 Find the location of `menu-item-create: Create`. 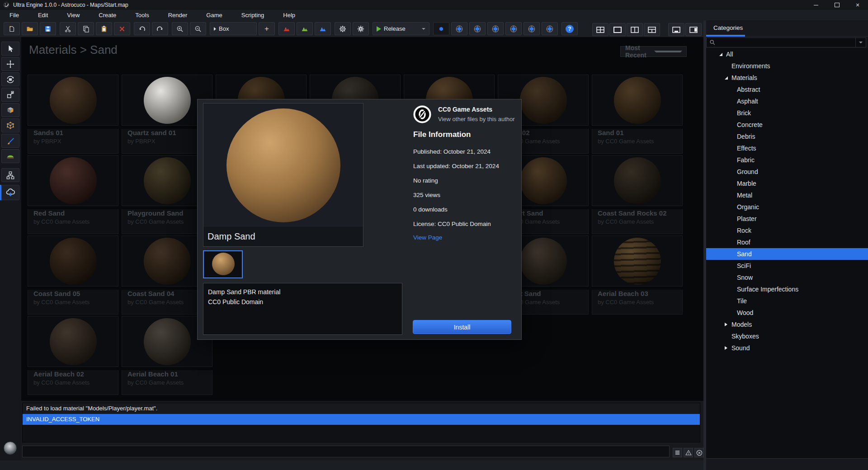

menu-item-create: Create is located at coordinates (108, 15).